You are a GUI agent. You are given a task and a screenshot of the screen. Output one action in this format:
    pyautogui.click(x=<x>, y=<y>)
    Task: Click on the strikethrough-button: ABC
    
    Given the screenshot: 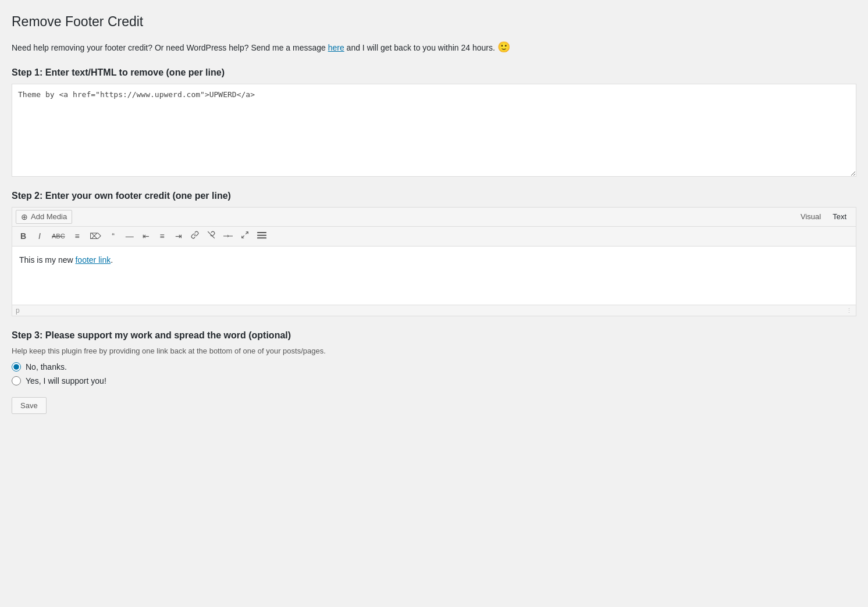 What is the action you would take?
    pyautogui.click(x=58, y=236)
    